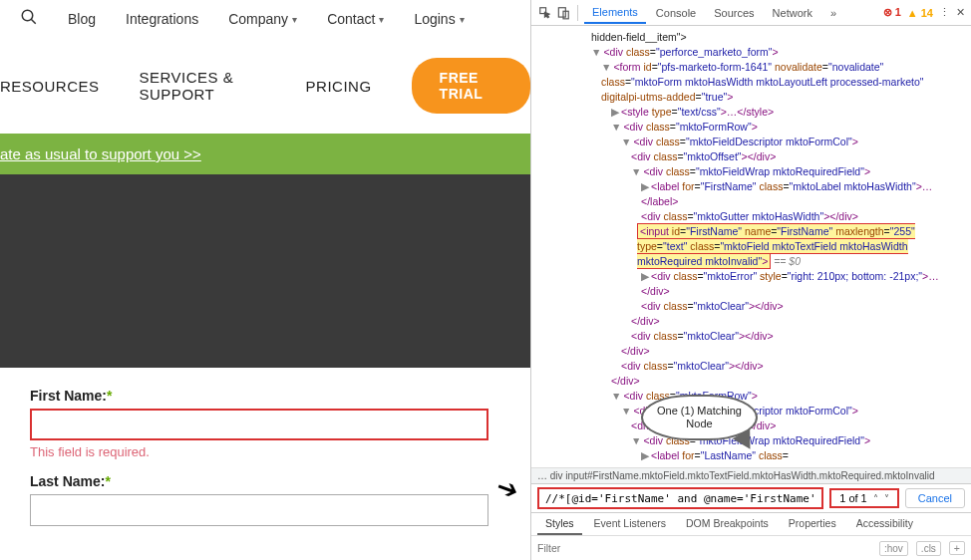 The image size is (971, 560). What do you see at coordinates (892, 12) in the screenshot?
I see `error-count-icon: ⊗ 1` at bounding box center [892, 12].